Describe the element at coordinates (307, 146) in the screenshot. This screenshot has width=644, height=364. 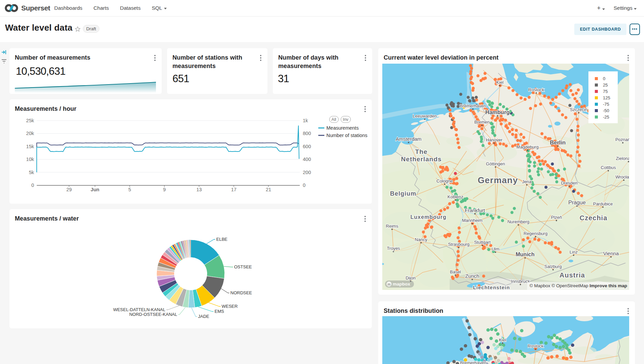
I see `svg-text: 600` at that location.